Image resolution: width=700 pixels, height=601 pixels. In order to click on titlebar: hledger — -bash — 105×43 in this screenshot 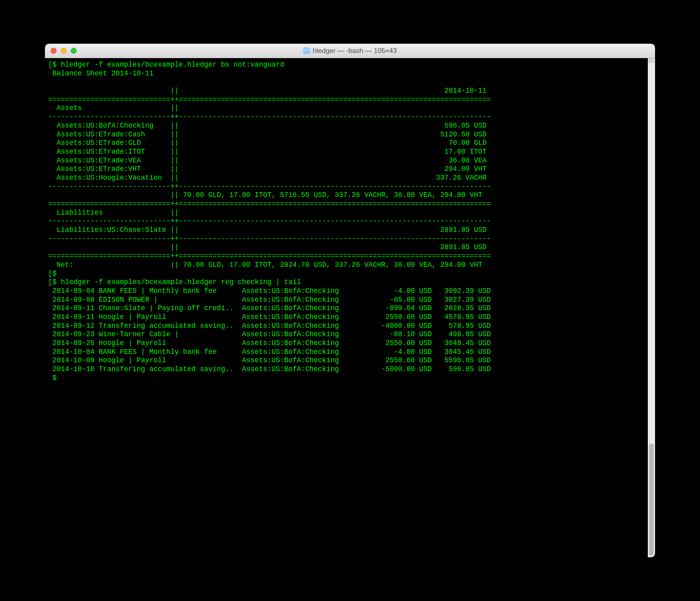, I will do `click(350, 51)`.